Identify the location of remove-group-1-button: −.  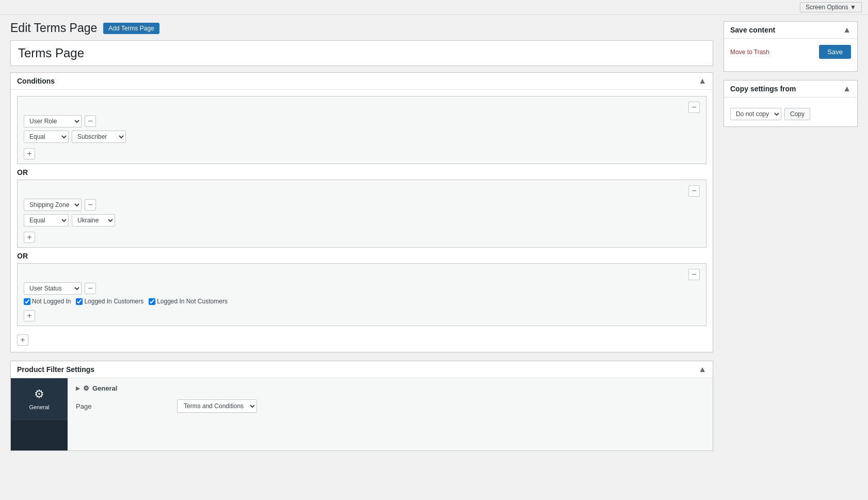
(694, 107).